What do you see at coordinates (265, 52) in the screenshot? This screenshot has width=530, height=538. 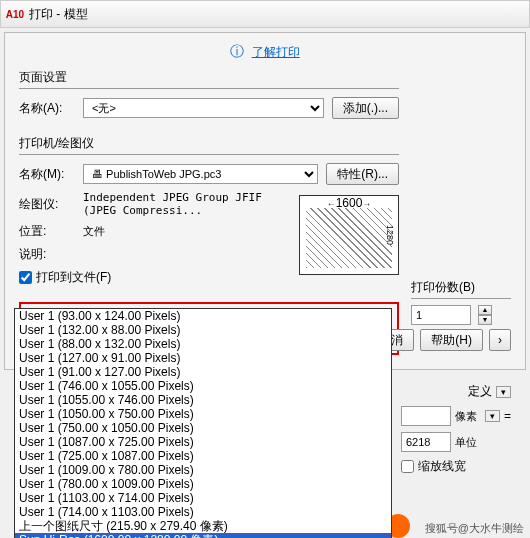 I see `info-row: ⓘ 了解打印` at bounding box center [265, 52].